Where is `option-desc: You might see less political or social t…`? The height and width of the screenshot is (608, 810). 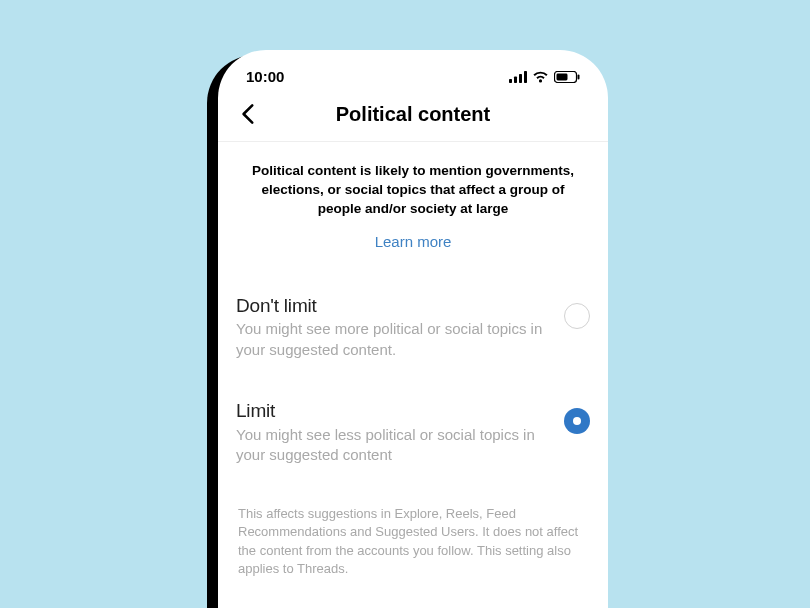 option-desc: You might see less political or social t… is located at coordinates (391, 446).